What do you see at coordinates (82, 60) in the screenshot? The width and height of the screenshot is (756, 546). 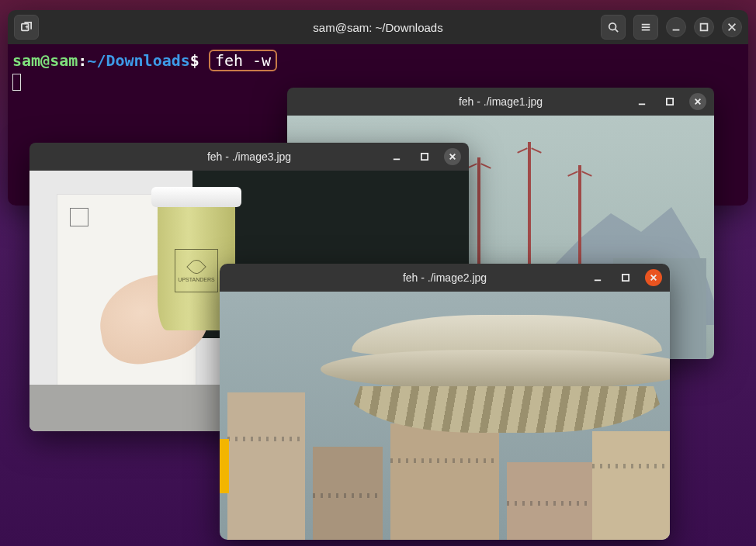 I see `prompt-colon: :` at bounding box center [82, 60].